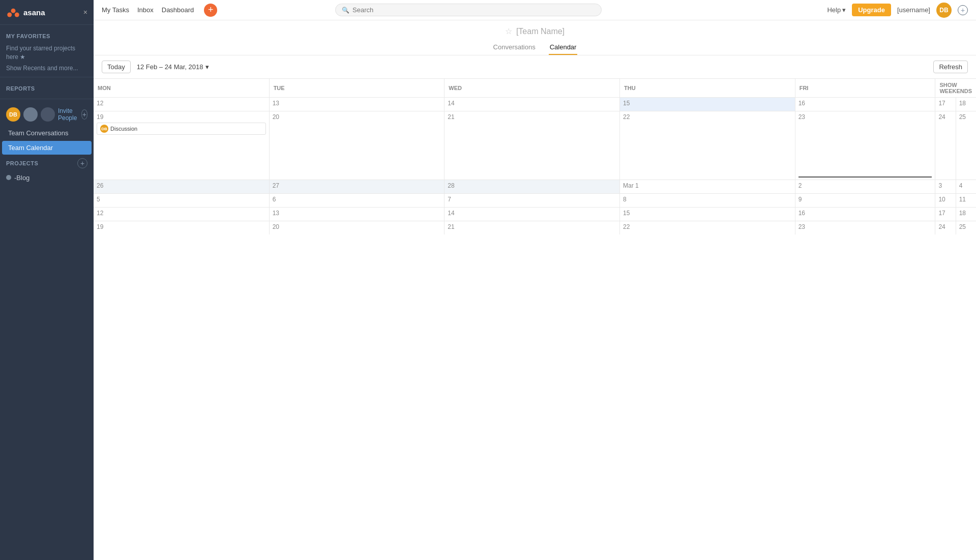 Image resolution: width=976 pixels, height=560 pixels. What do you see at coordinates (532, 186) in the screenshot?
I see `date-28: 28` at bounding box center [532, 186].